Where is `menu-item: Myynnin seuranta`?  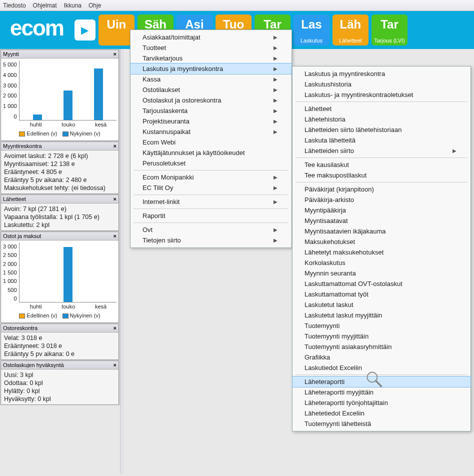
menu-item: Myynnin seuranta is located at coordinates (382, 273).